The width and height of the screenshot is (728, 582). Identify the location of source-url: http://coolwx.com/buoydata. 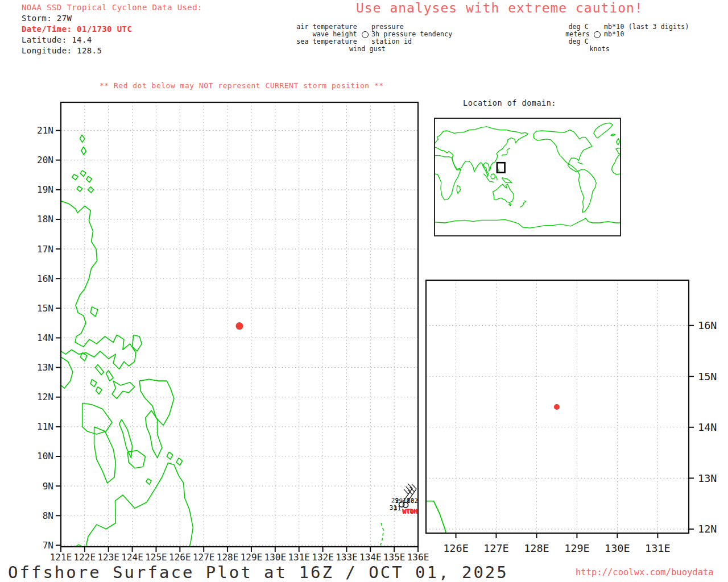
(645, 573).